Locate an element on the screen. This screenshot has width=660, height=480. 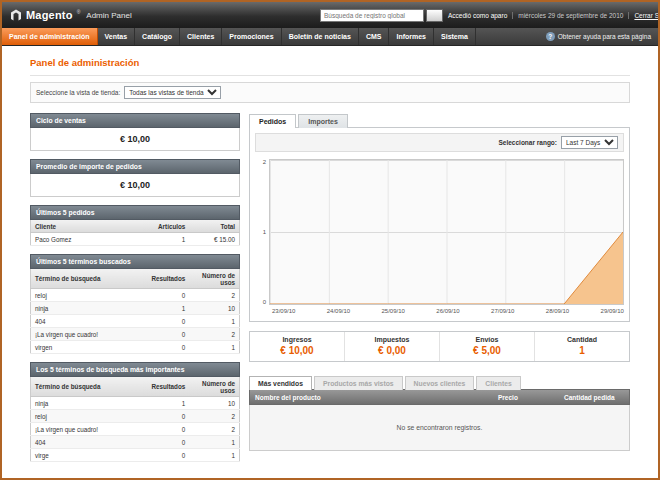
nav-item-ventas: Ventas is located at coordinates (117, 36).